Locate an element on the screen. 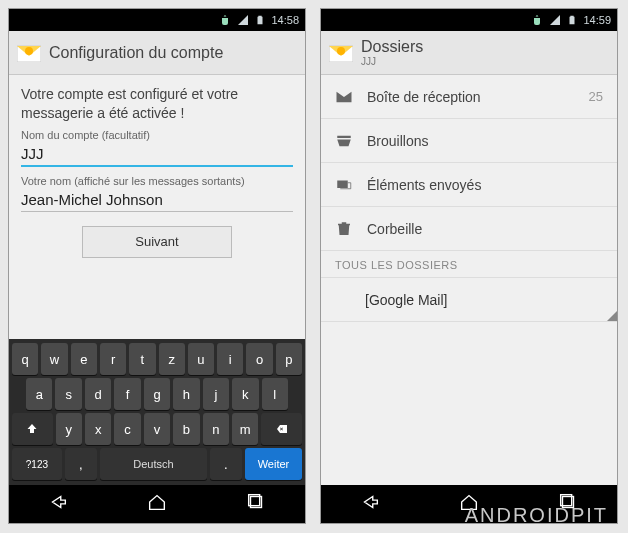  folder-drafts: Brouillons is located at coordinates (469, 141).